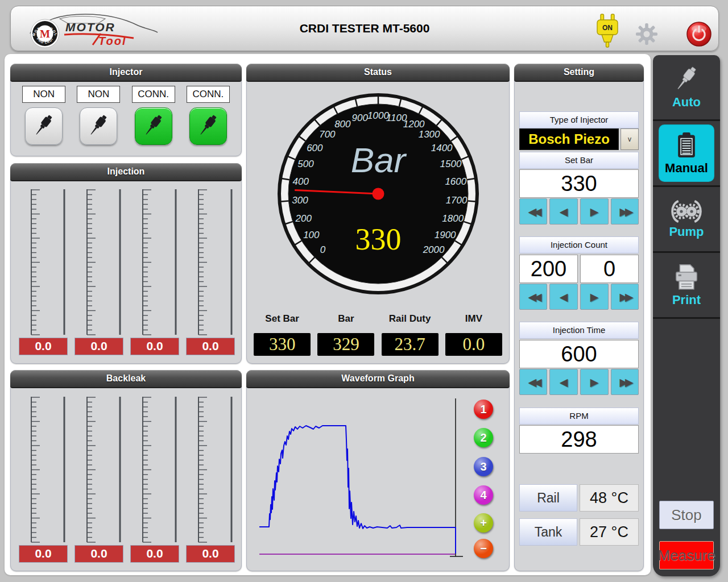 The height and width of the screenshot is (582, 728). Describe the element at coordinates (686, 515) in the screenshot. I see `stop-button: Stop` at that location.